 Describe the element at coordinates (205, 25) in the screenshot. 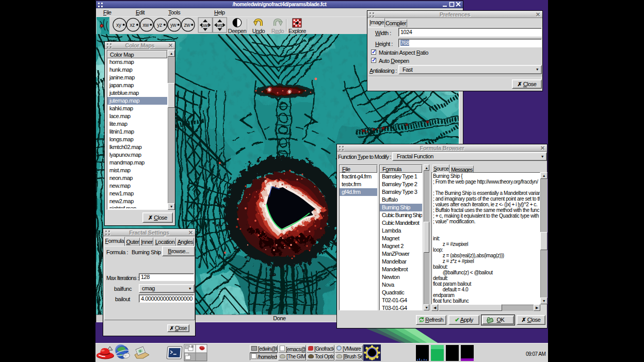

I see `svg-text: pan` at that location.